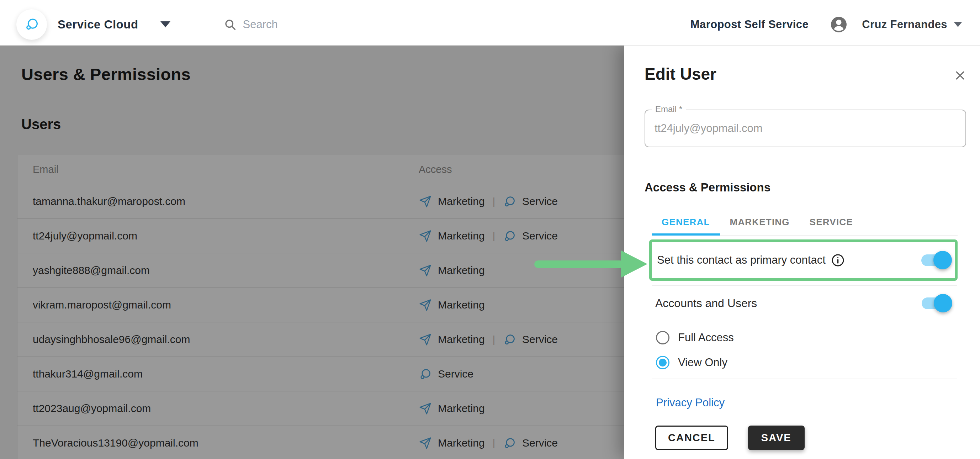  Describe the element at coordinates (838, 24) in the screenshot. I see `avatar` at that location.